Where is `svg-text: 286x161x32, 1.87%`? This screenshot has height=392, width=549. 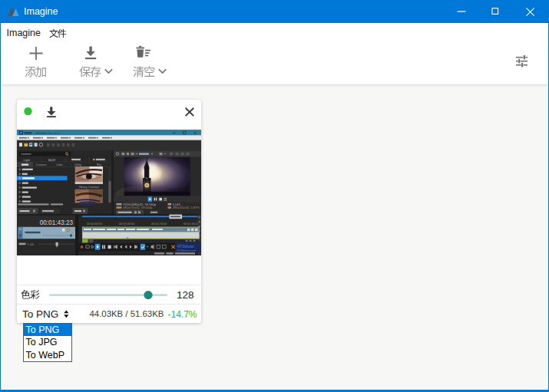
svg-text: 286x161x32, 1.87% is located at coordinates (187, 207).